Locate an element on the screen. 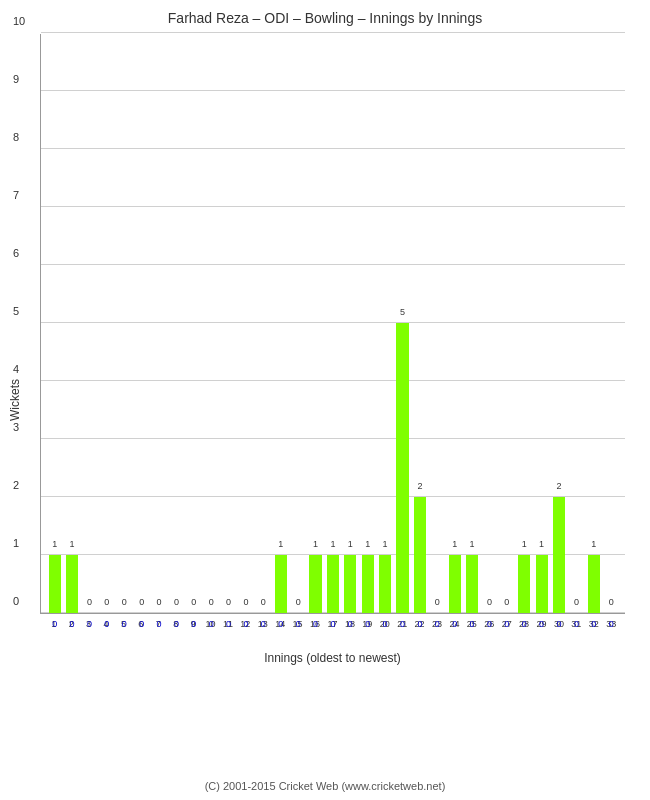 The height and width of the screenshot is (800, 650). chart-title: Farhad Reza – ODI – Bowling – Innings by… is located at coordinates (325, 18).